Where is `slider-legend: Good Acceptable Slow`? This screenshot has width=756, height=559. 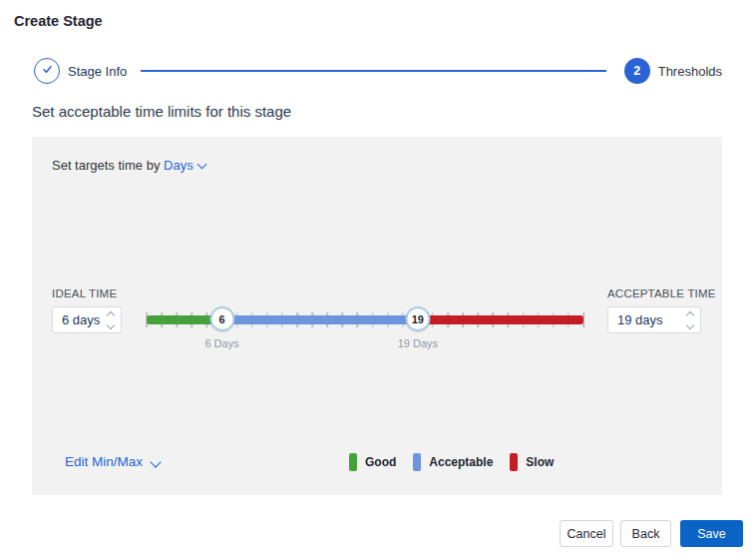 slider-legend: Good Acceptable Slow is located at coordinates (451, 462).